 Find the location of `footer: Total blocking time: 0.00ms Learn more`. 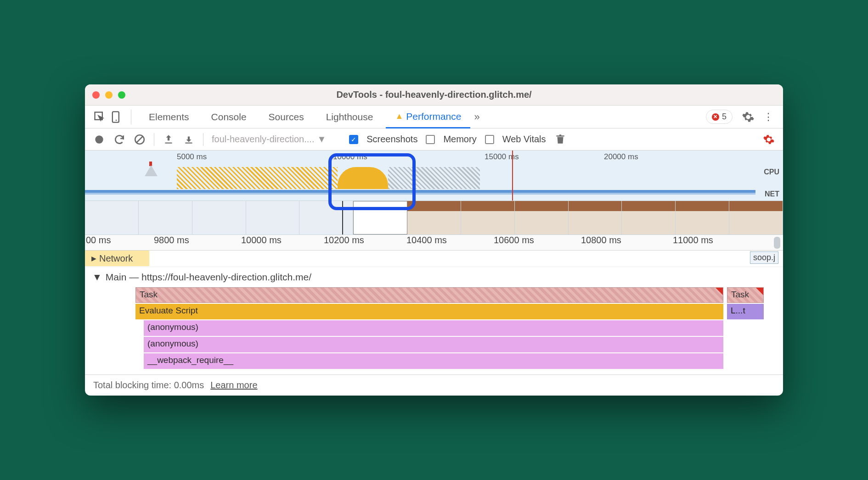

footer: Total blocking time: 0.00ms Learn more is located at coordinates (434, 385).